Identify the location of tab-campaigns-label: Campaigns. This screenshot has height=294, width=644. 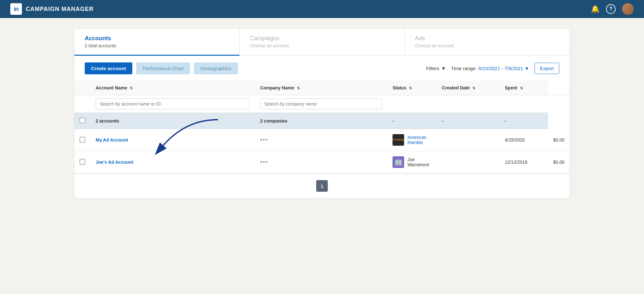
(322, 39).